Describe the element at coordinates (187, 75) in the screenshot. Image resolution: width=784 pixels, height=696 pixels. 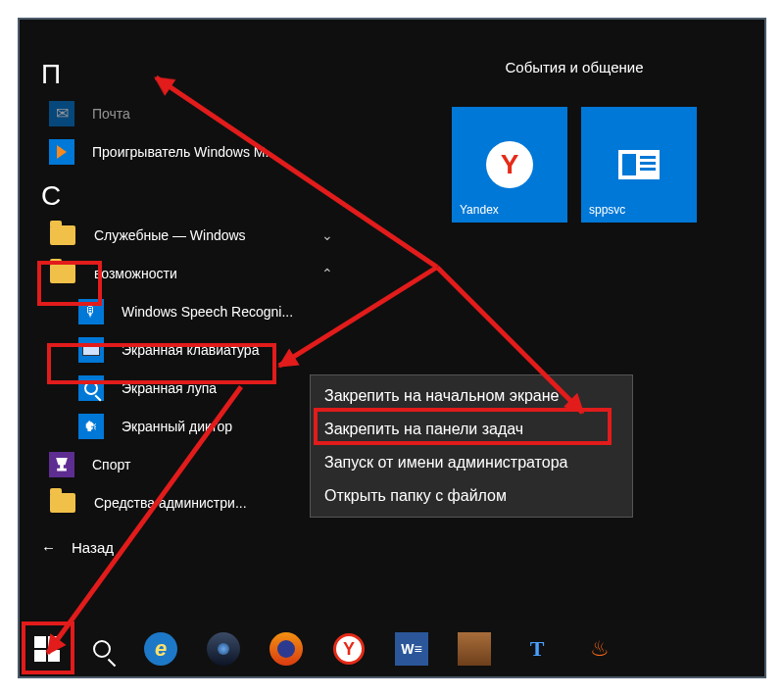
I see `section-letter-p: П` at that location.